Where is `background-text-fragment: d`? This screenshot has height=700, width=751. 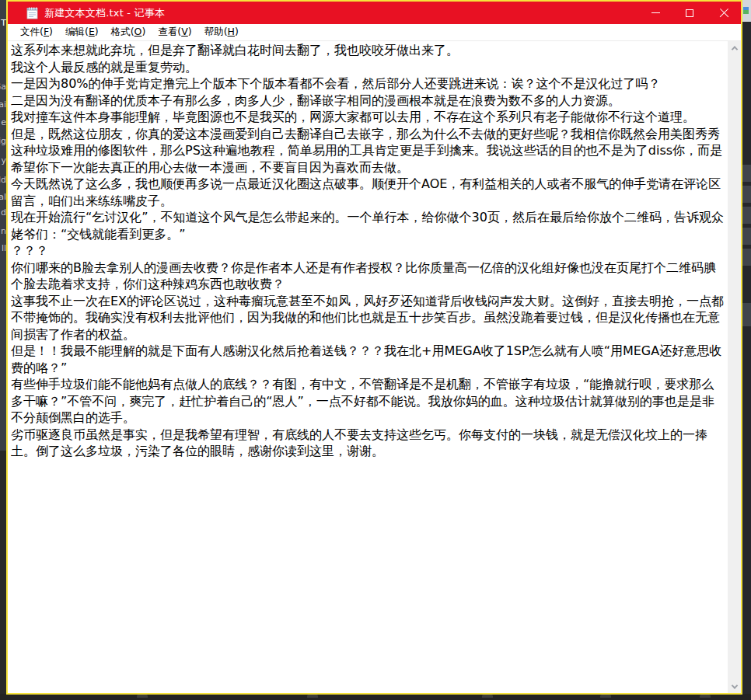 background-text-fragment: d is located at coordinates (3, 213).